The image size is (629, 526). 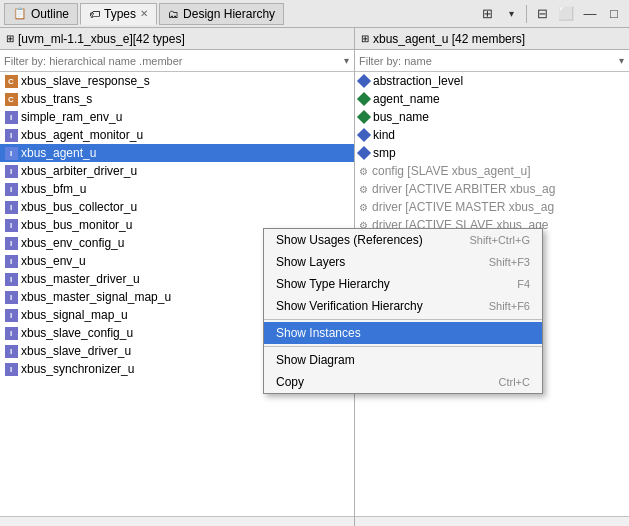 I want to click on ctx-copy-label: Copy, so click(x=290, y=382).